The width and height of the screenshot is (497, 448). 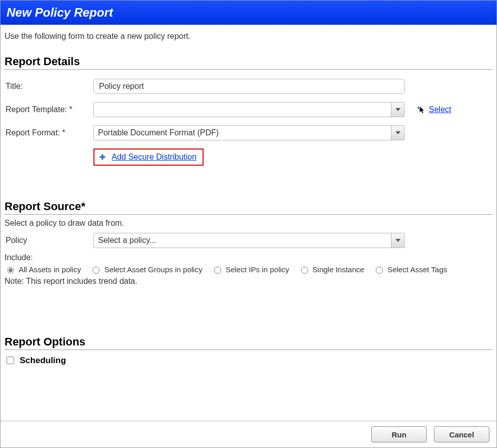 What do you see at coordinates (249, 86) in the screenshot?
I see `row-title: Title:` at bounding box center [249, 86].